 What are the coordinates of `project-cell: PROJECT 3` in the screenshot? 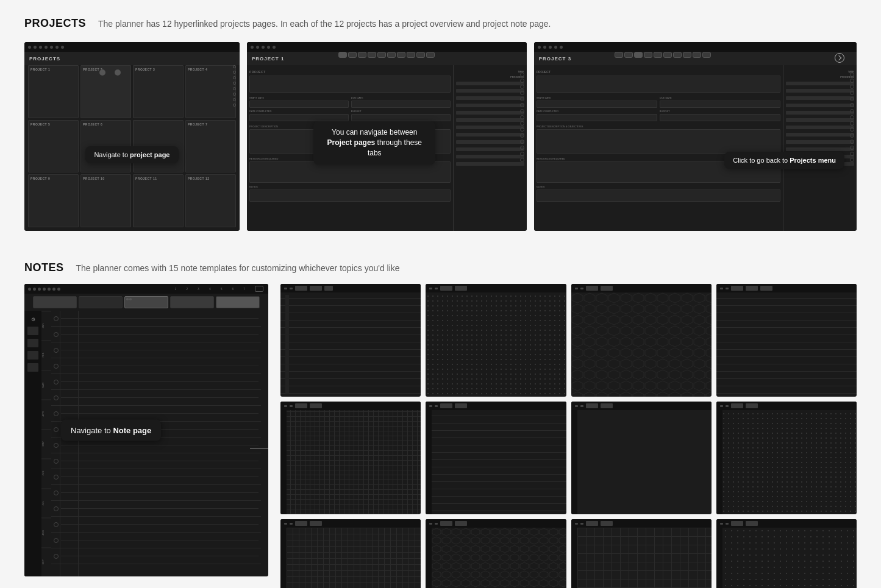 It's located at (159, 91).